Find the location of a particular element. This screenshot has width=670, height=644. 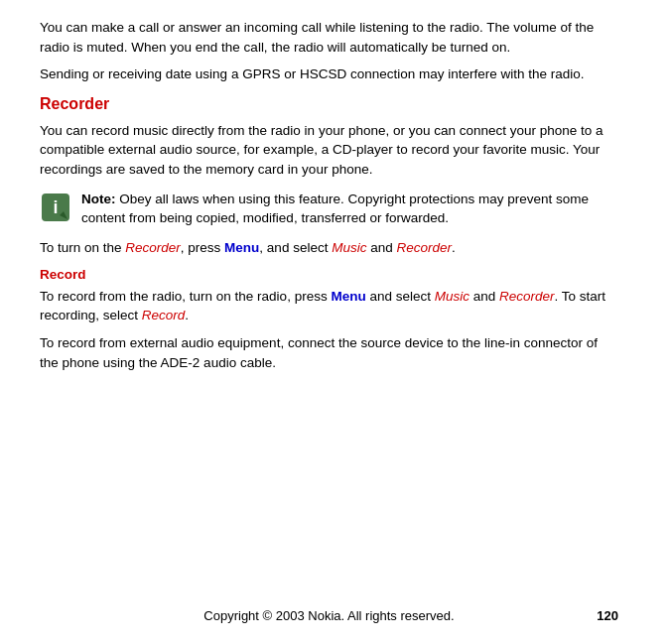

recorder-link1: Recorder is located at coordinates (153, 248).